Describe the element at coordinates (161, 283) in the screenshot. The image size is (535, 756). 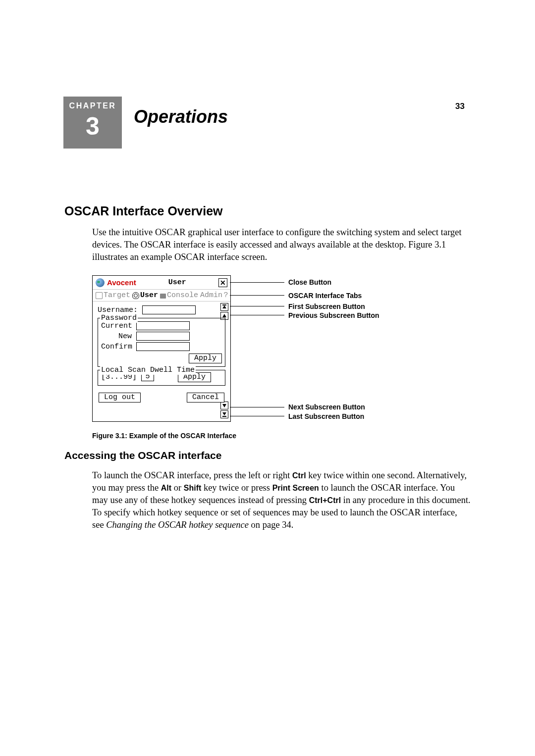
I see `oscar-titlebar: Avocent User ✕` at that location.